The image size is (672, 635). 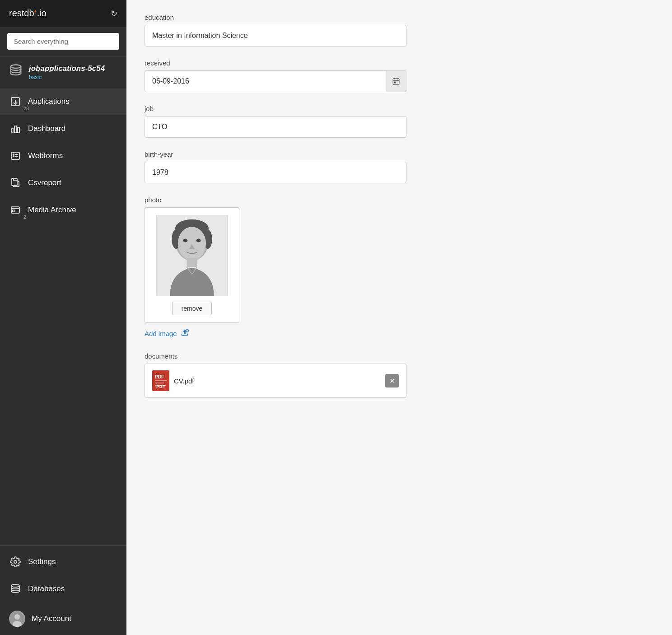 What do you see at coordinates (396, 81) in the screenshot?
I see `calendar-icon` at bounding box center [396, 81].